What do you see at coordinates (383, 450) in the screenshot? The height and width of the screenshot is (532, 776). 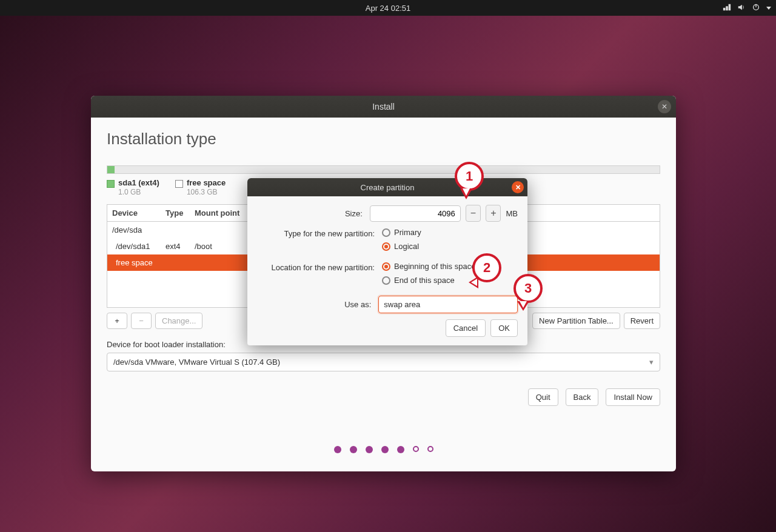 I see `page-indicator` at bounding box center [383, 450].